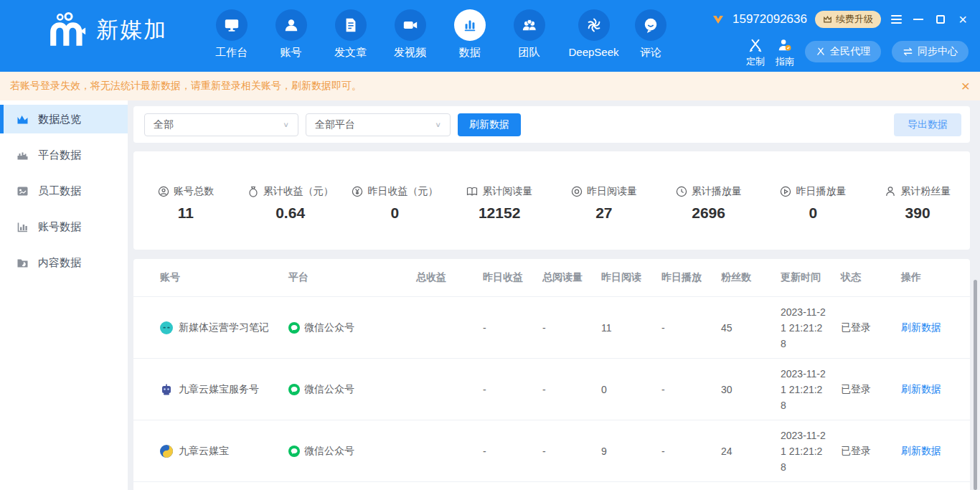  What do you see at coordinates (938, 52) in the screenshot?
I see `sync-center-label: 同步中心` at bounding box center [938, 52].